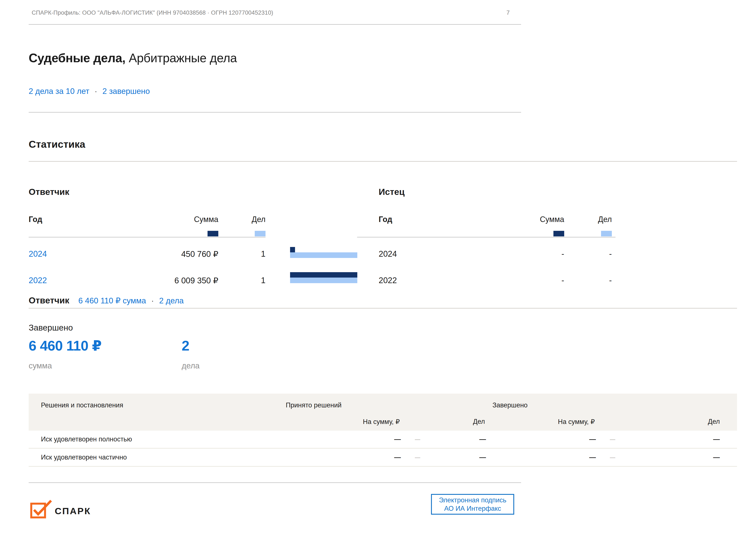 The height and width of the screenshot is (534, 756). What do you see at coordinates (57, 144) in the screenshot?
I see `statistics-heading: Статистика` at bounding box center [57, 144].